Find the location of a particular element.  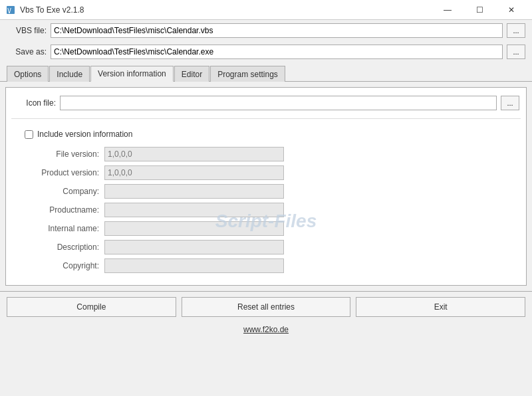

internal-name-label: Internal name: is located at coordinates (65, 229).